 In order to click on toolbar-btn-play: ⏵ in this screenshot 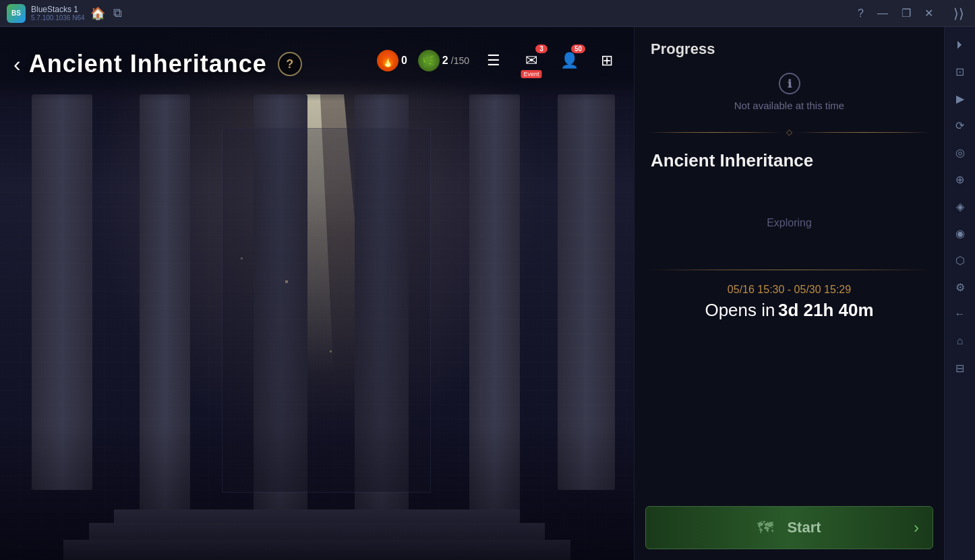, I will do `click(960, 44)`.